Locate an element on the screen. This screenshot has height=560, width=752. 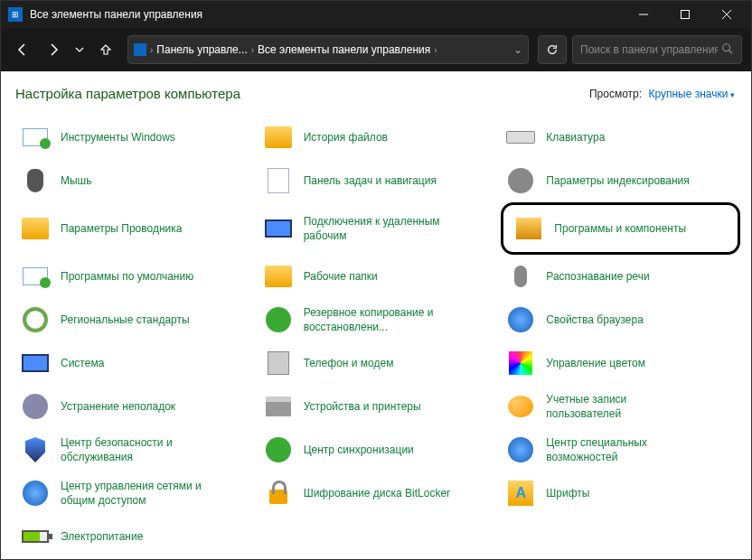
item-label: Устройства и принтеры is located at coordinates (362, 406).